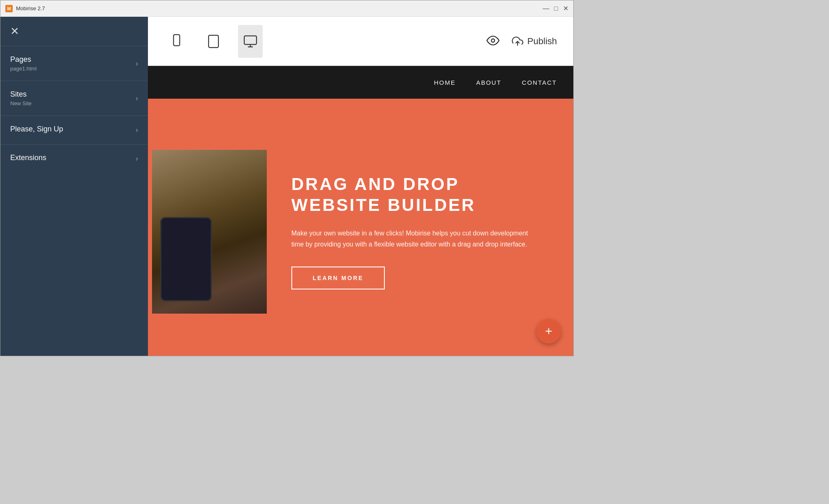 This screenshot has height=504, width=829. I want to click on sidebar: ✕ Pages page1.html › Sites New Site ›, so click(74, 186).